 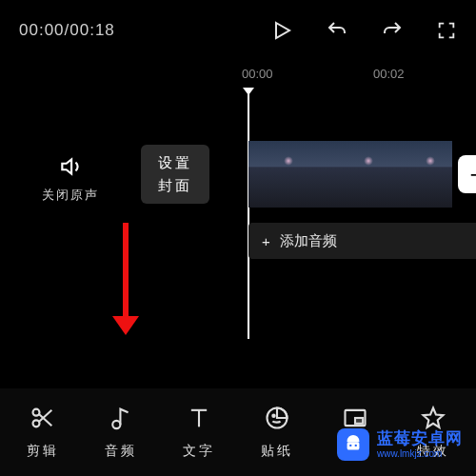 What do you see at coordinates (282, 30) in the screenshot?
I see `play-button` at bounding box center [282, 30].